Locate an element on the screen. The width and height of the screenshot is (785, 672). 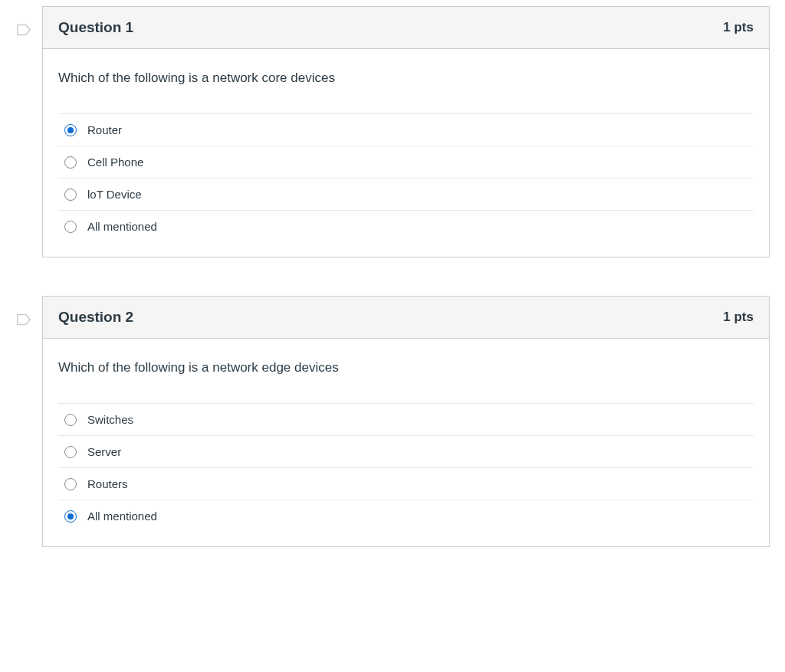
answer-option: Router is located at coordinates (406, 129).